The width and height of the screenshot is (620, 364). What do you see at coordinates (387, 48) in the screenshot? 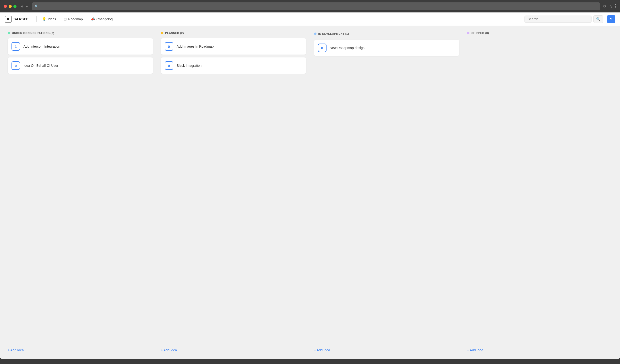
I see `card-card-5: 0New Roadpmap design` at bounding box center [387, 48].